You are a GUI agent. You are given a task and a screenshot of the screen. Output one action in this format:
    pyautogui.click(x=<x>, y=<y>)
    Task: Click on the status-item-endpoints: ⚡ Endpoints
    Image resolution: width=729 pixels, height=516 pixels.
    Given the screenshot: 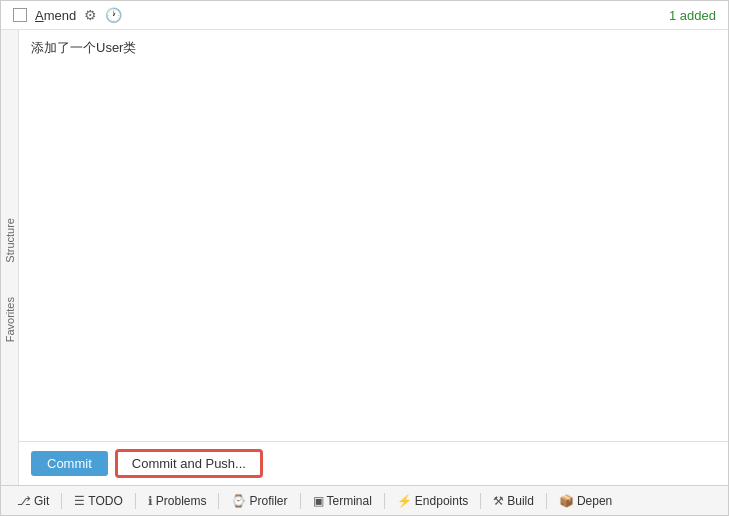 What is the action you would take?
    pyautogui.click(x=432, y=501)
    